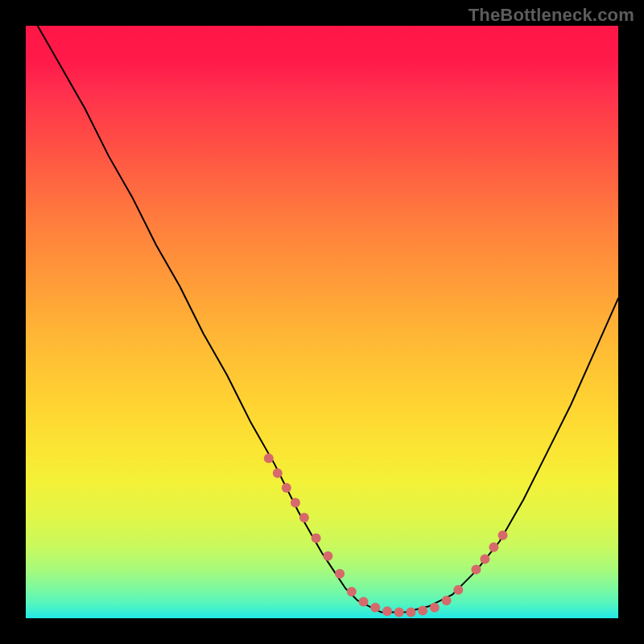 Image resolution: width=644 pixels, height=644 pixels. I want to click on threshold-markers, so click(386, 535).